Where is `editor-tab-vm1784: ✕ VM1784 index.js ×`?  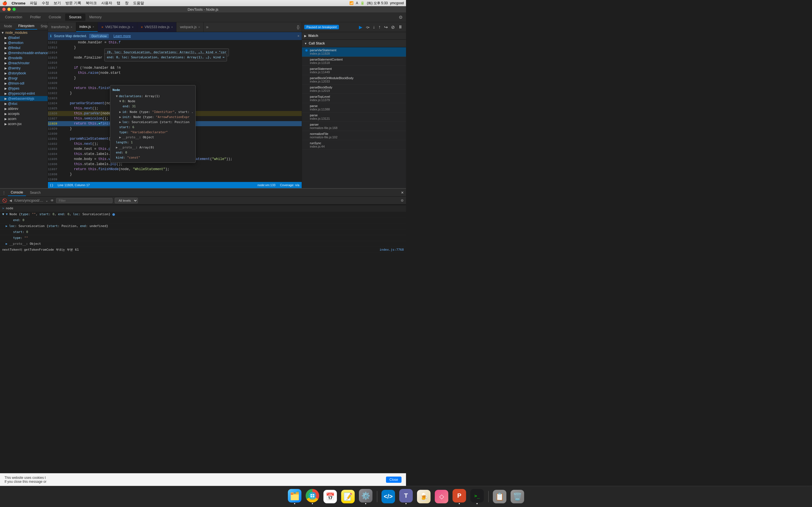
editor-tab-vm1784: ✕ VM1784 index.js × is located at coordinates (117, 27).